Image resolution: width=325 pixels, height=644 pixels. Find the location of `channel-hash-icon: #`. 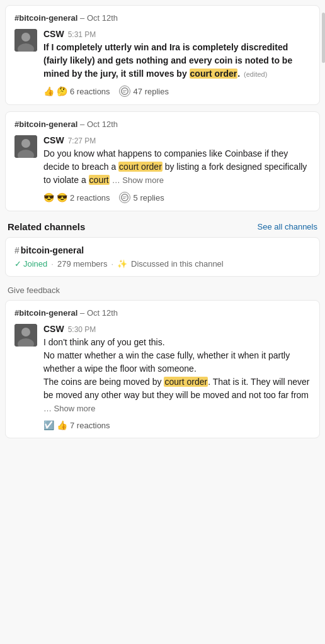

channel-hash-icon: # is located at coordinates (17, 250).